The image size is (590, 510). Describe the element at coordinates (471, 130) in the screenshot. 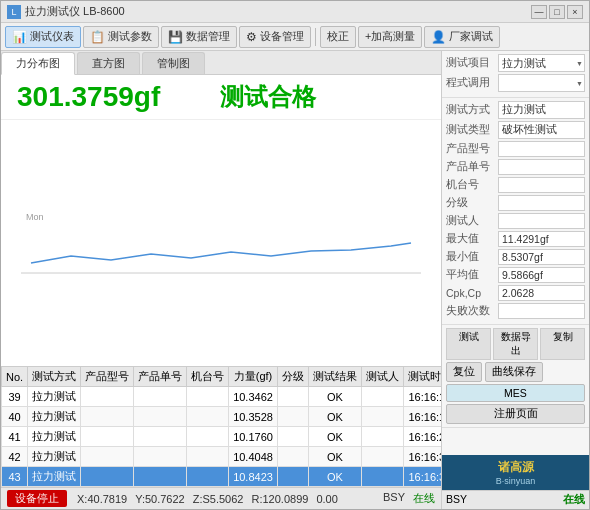

I see `right-field-label: 测试类型` at that location.